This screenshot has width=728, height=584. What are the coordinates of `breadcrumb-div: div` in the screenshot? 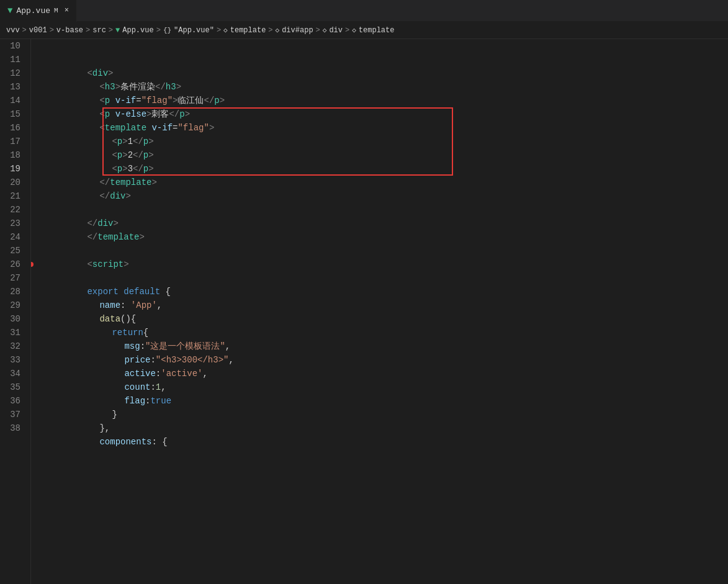 It's located at (336, 30).